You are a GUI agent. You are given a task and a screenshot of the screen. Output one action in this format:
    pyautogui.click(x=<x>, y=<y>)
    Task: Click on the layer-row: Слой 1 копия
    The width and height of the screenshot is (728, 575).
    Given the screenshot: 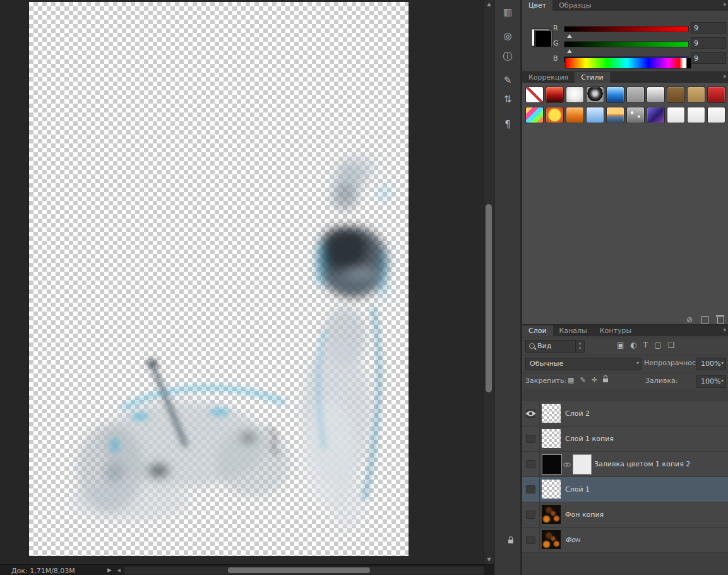 What is the action you would take?
    pyautogui.click(x=625, y=439)
    